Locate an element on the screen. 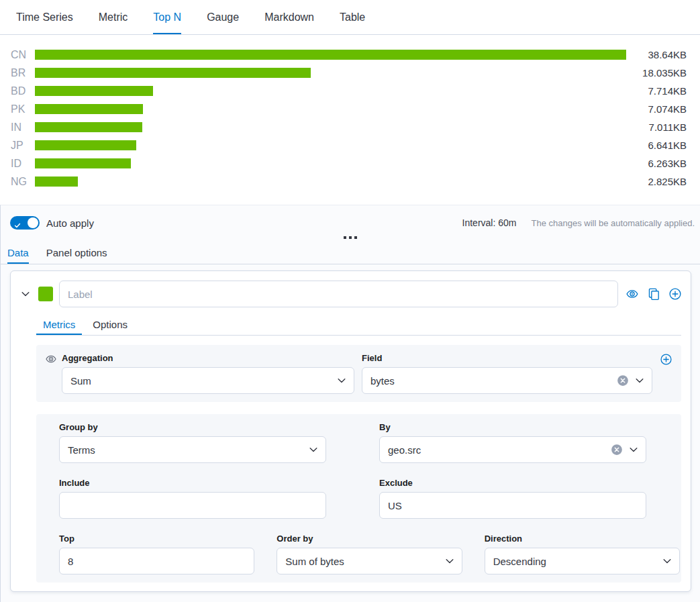 This screenshot has height=602, width=700. tab-top-n: Top N is located at coordinates (167, 17).